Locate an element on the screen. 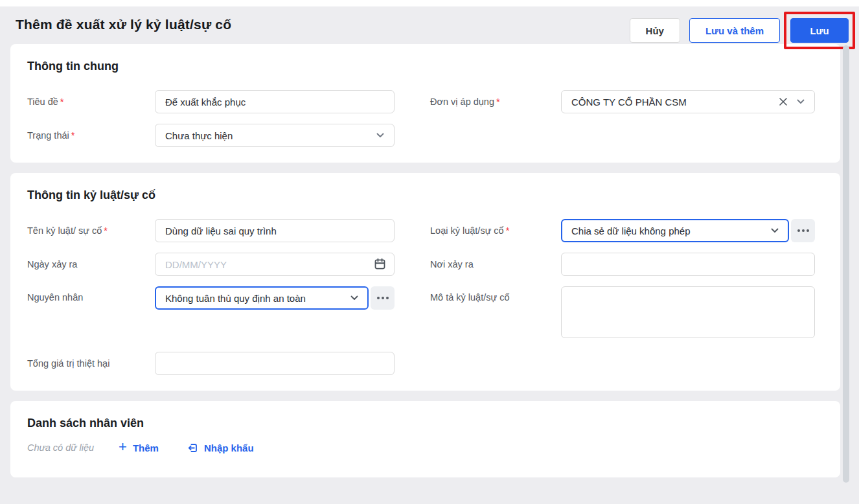  applied-unit-label: Đơn vị áp dụng* is located at coordinates (496, 102).